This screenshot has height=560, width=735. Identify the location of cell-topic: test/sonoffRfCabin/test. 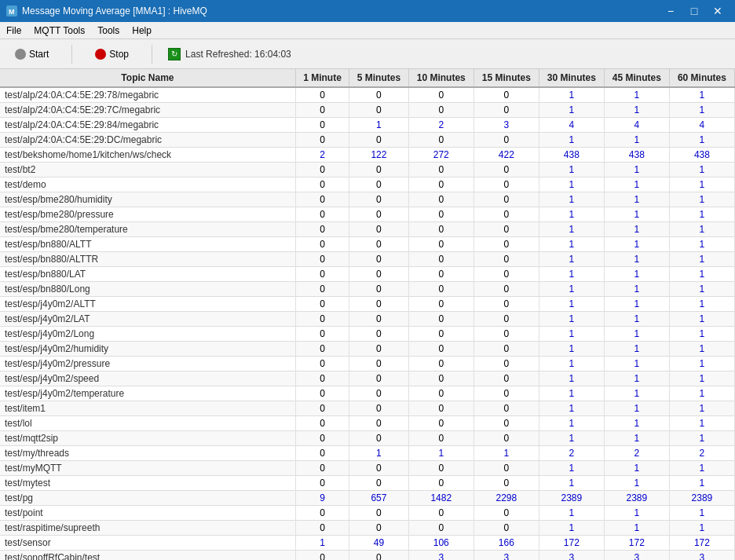
(148, 556).